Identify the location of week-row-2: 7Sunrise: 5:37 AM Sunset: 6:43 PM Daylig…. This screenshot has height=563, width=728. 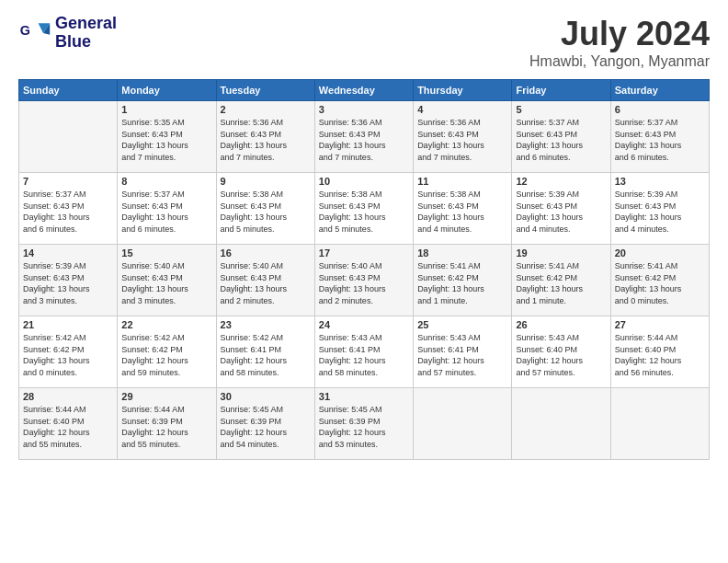
(364, 209).